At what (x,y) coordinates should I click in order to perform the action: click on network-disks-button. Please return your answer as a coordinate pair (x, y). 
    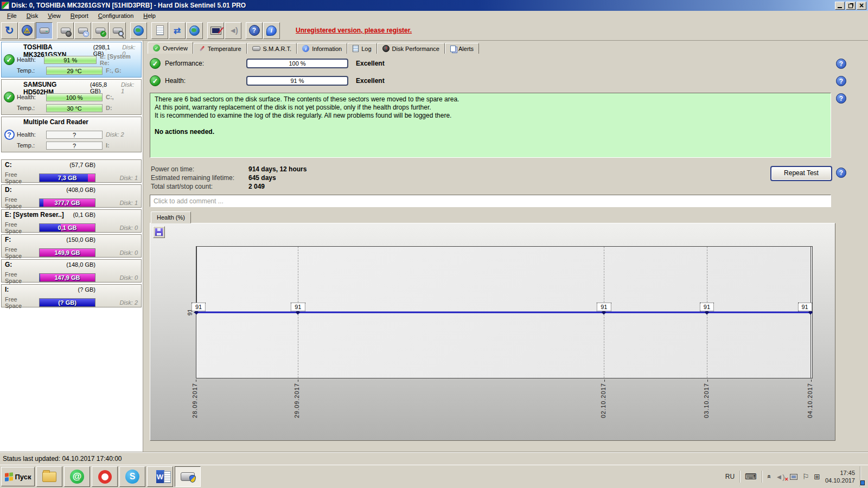
    Looking at the image, I should click on (139, 30).